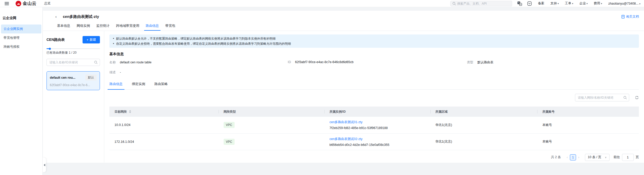  I want to click on language-icon: 中 EN, so click(520, 4).